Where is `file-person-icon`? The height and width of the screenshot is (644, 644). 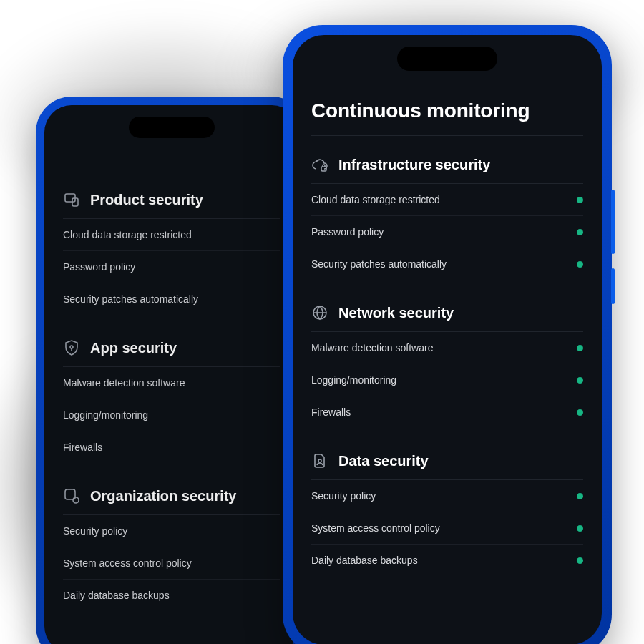
file-person-icon is located at coordinates (320, 461).